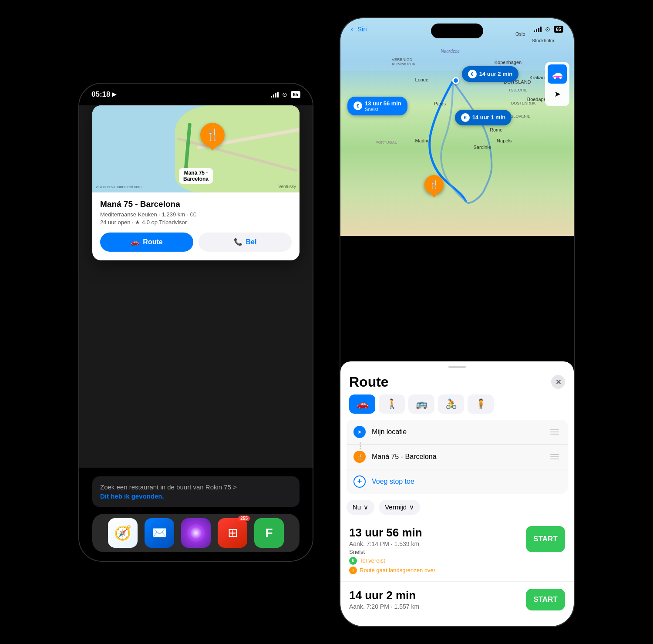 The width and height of the screenshot is (653, 644). Describe the element at coordinates (360, 482) in the screenshot. I see `add-stop-icon: +` at that location.